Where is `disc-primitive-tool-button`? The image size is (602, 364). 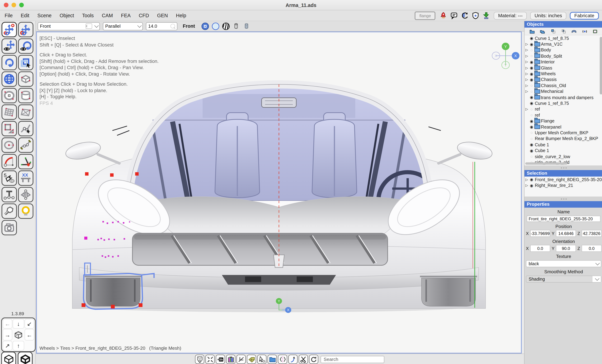 disc-primitive-tool-button is located at coordinates (9, 96).